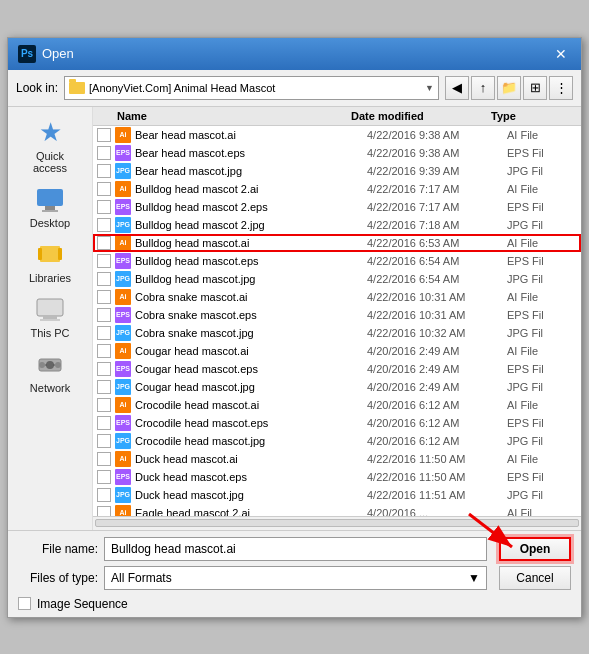  I want to click on file-type-text: JPG Fil, so click(542, 333).